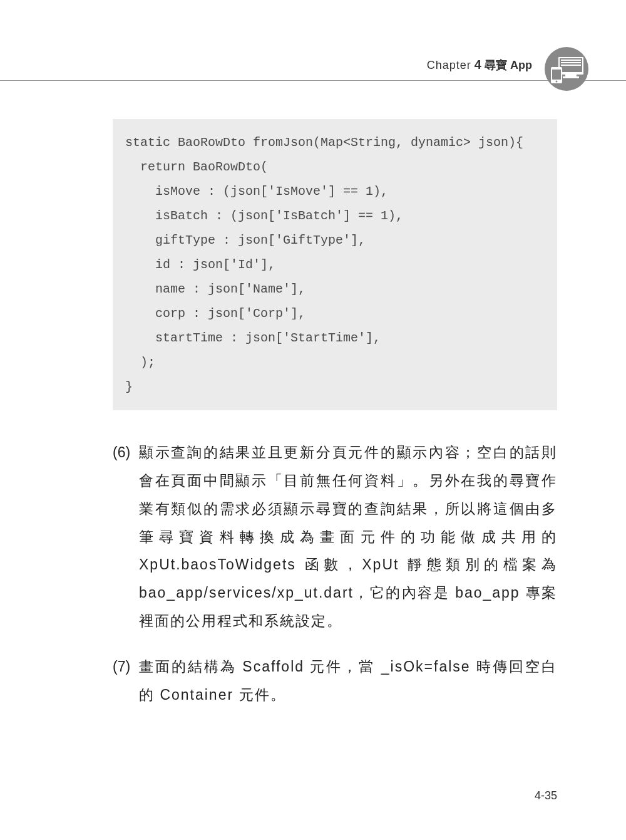 The image size is (626, 840). I want to click on paragraph-number: (7), so click(126, 681).